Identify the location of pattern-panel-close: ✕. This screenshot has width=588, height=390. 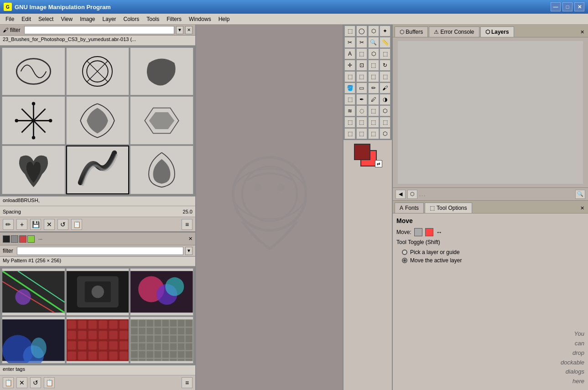
(191, 239).